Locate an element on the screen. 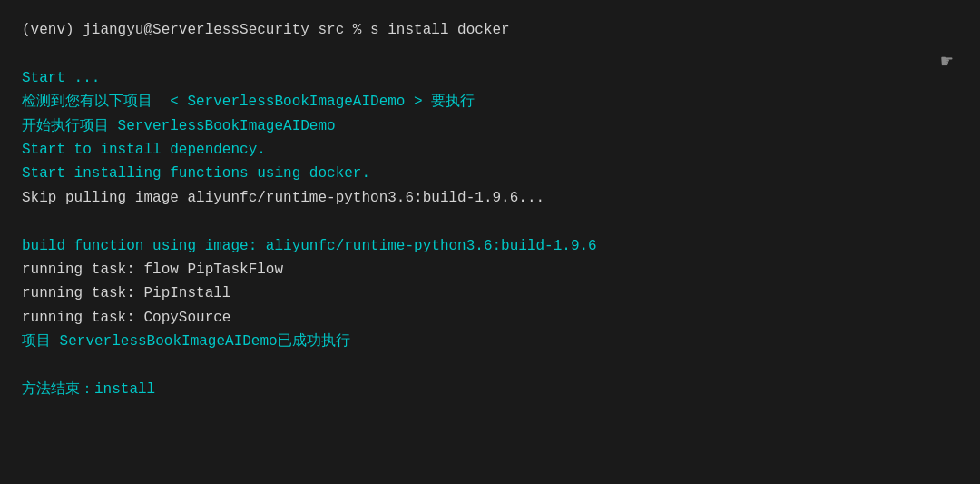 This screenshot has width=980, height=484. terminal-line: 方法结束：install is located at coordinates (490, 390).